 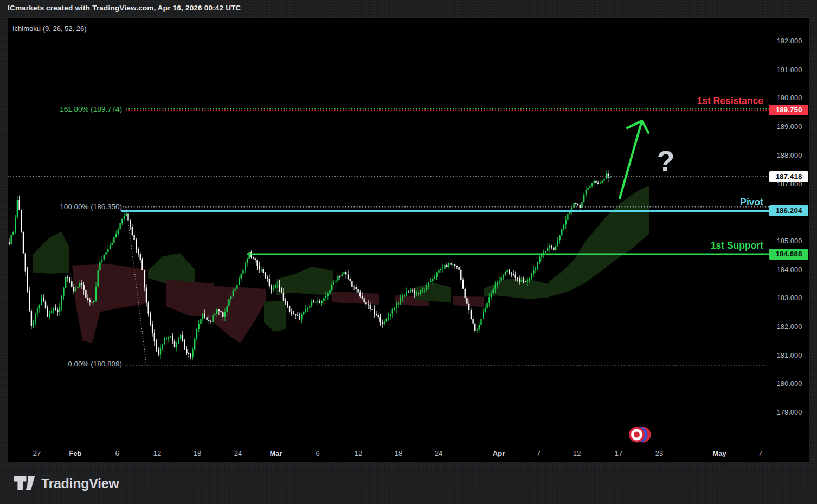 I want to click on y-axis-label: 181.000, so click(x=789, y=356).